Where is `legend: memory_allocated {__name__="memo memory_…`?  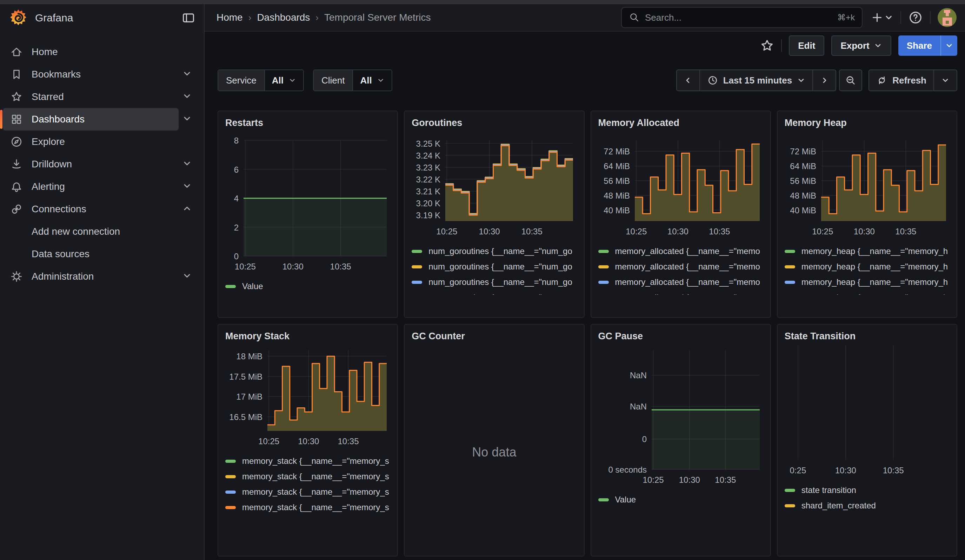
legend: memory_allocated {__name__="memo memory_… is located at coordinates (681, 269).